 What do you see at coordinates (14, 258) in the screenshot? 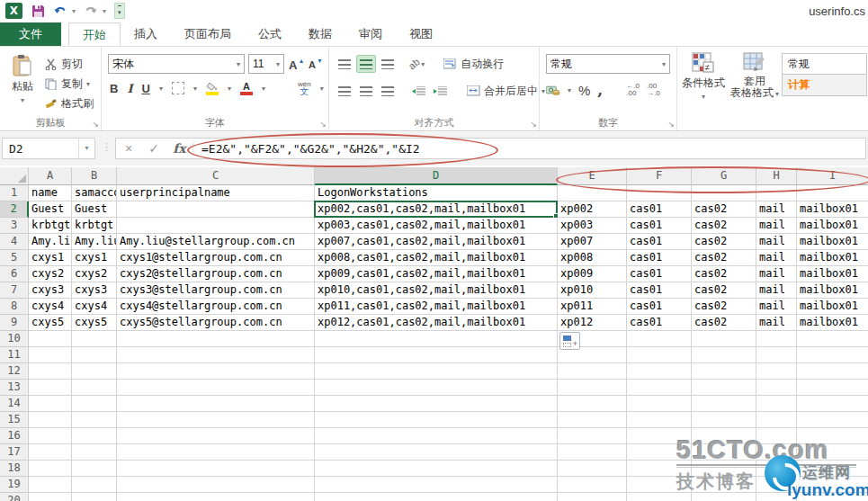
I see `row-header-5: 5` at bounding box center [14, 258].